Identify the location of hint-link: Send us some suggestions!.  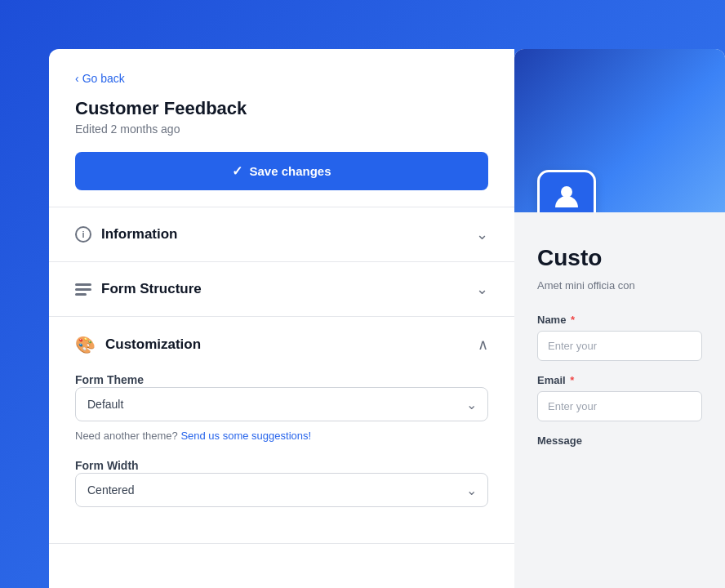
(246, 436).